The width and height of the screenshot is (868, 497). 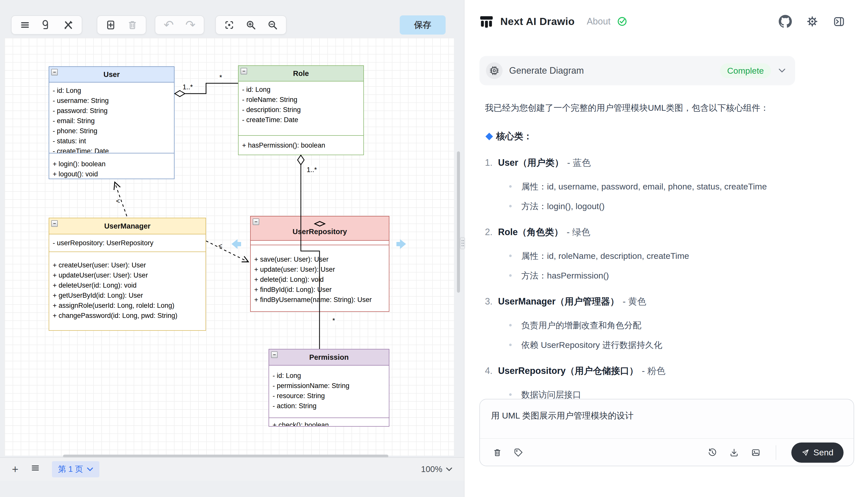 What do you see at coordinates (112, 74) in the screenshot?
I see `class-user-header: − User` at bounding box center [112, 74].